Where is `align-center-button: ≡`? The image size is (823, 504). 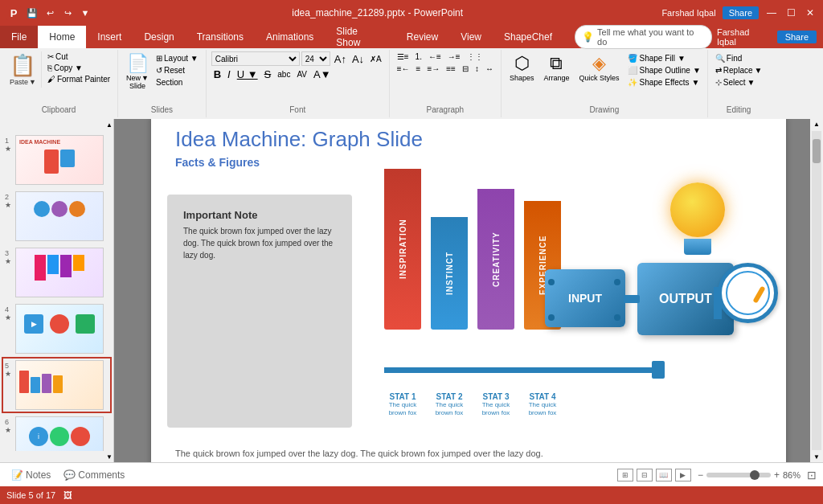 align-center-button: ≡ is located at coordinates (419, 69).